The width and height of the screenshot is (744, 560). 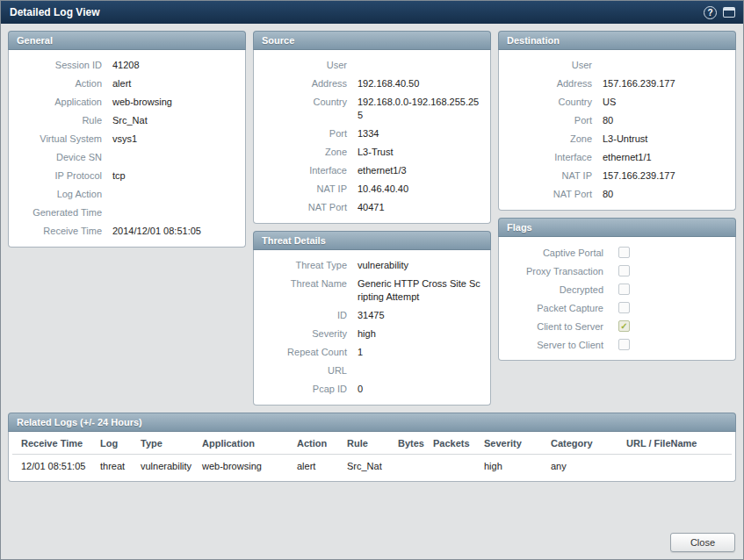 What do you see at coordinates (372, 65) in the screenshot?
I see `field-source-user: User` at bounding box center [372, 65].